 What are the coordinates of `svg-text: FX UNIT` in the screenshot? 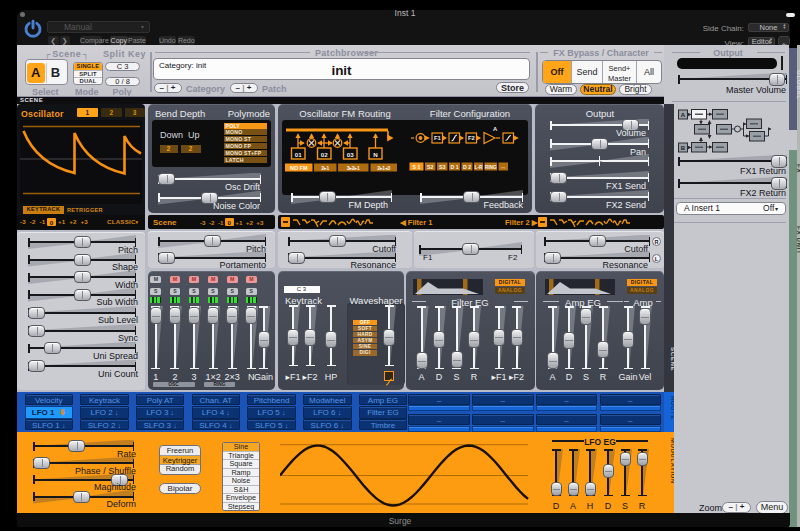 It's located at (798, 240).